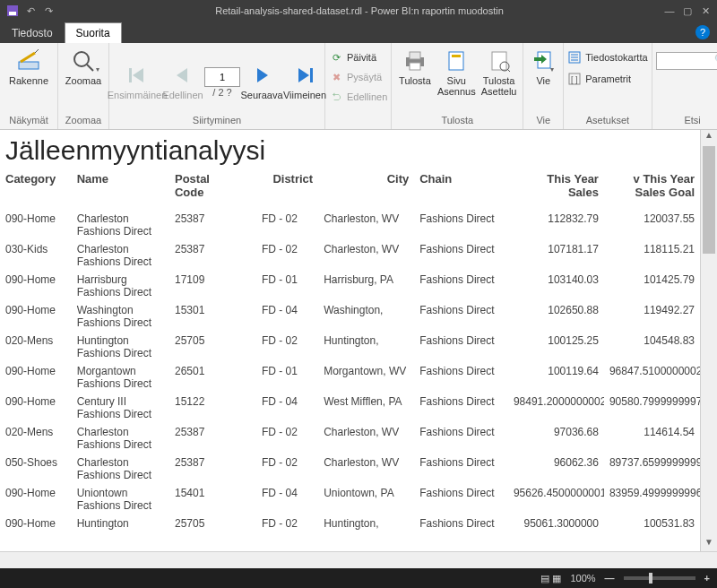  I want to click on close-icon: ✕, so click(705, 11).